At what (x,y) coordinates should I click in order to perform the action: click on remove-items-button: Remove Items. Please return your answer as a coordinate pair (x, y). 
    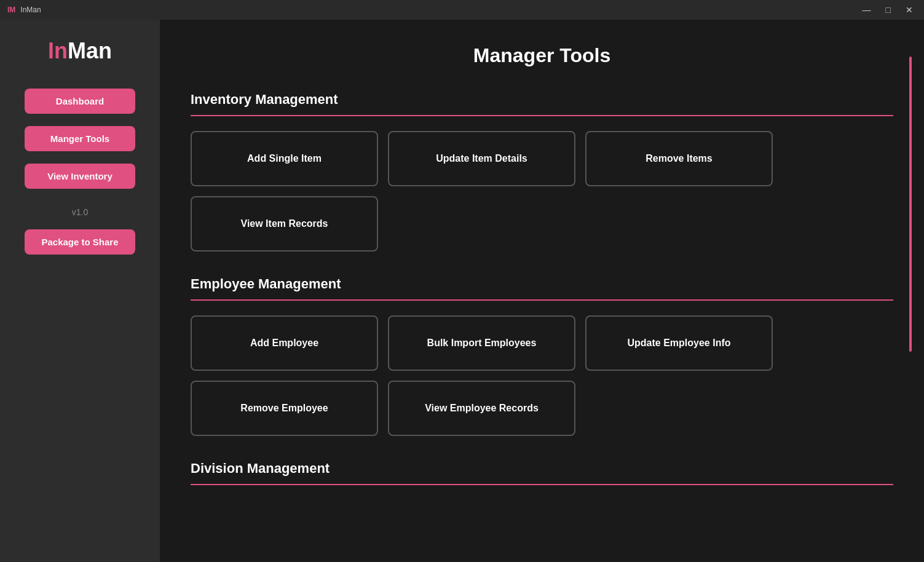
    Looking at the image, I should click on (679, 159).